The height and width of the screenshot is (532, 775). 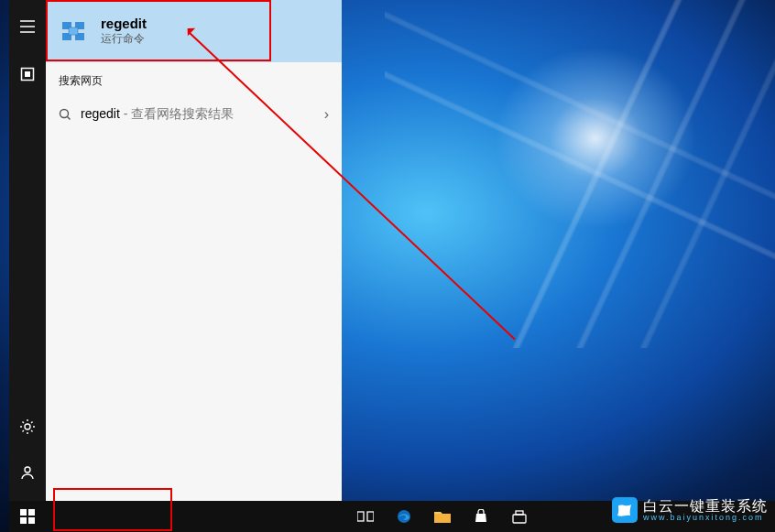 I want to click on hamburger-menu-icon, so click(x=27, y=27).